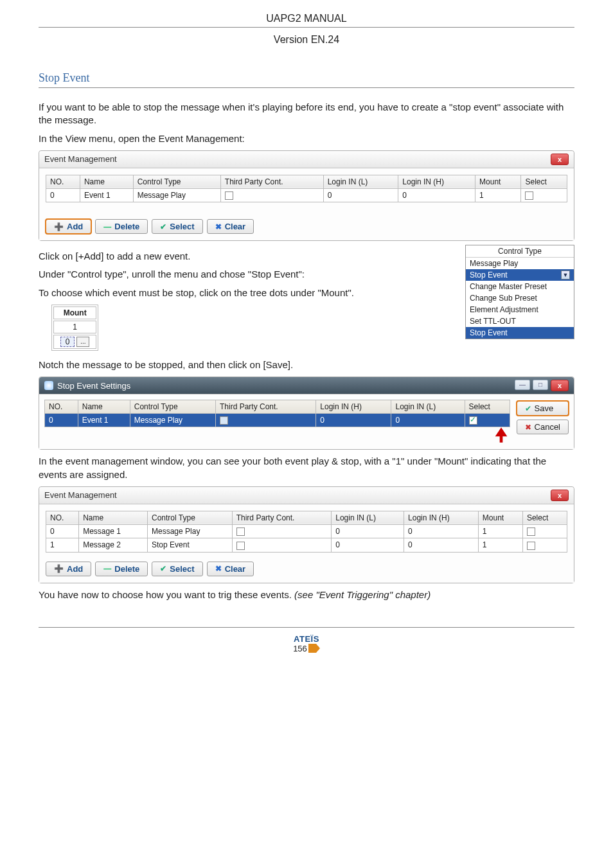  I want to click on arrow-up-icon, so click(501, 435).